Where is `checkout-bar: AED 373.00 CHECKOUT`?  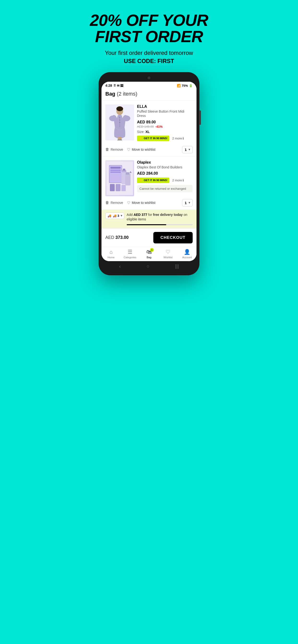
checkout-bar: AED 373.00 CHECKOUT is located at coordinates (149, 238).